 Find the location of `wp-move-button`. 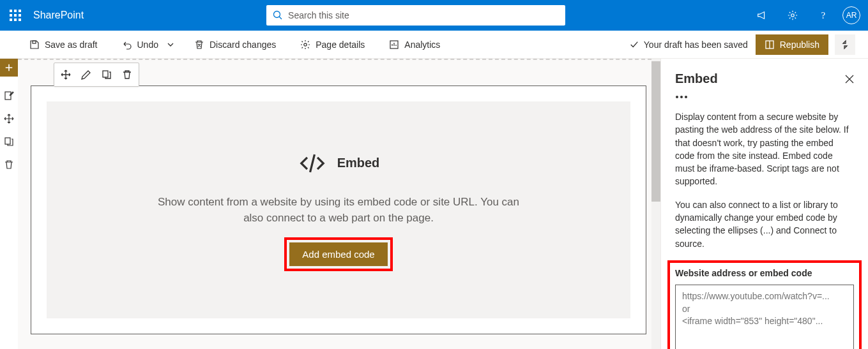

wp-move-button is located at coordinates (66, 75).